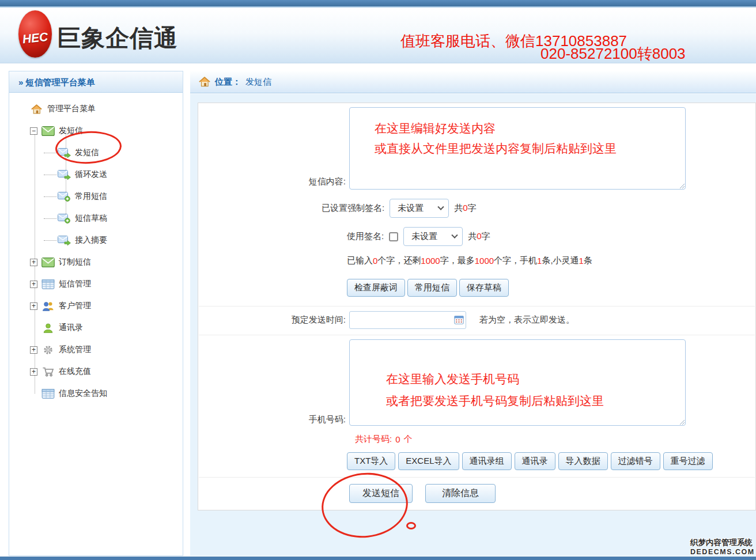 This screenshot has height=560, width=756. I want to click on sidebar-item-0-管理平台菜单: 管理平台菜单, so click(96, 109).